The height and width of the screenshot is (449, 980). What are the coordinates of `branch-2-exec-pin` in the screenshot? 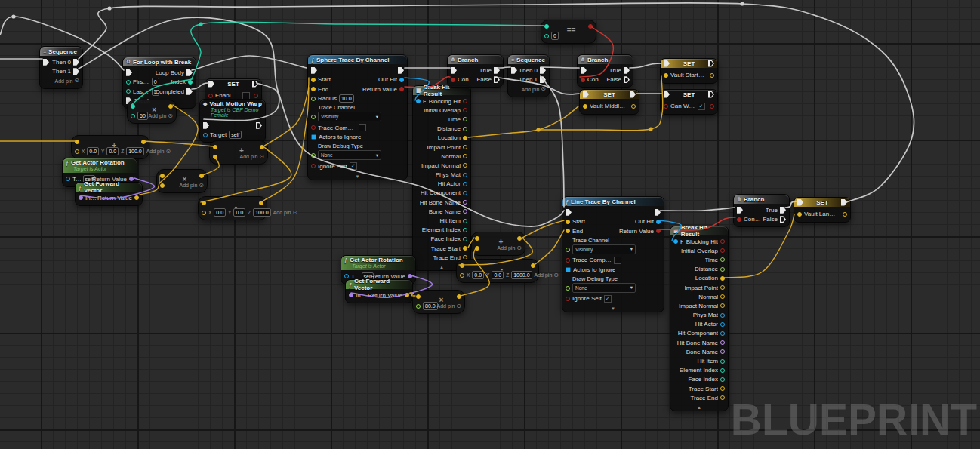 It's located at (627, 80).